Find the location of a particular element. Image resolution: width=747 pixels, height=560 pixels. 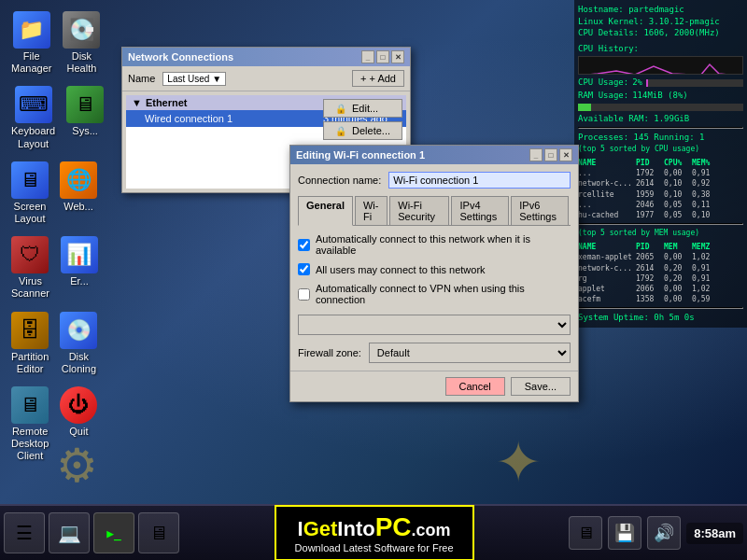

taskbar-menu-button: ☰ is located at coordinates (24, 533).